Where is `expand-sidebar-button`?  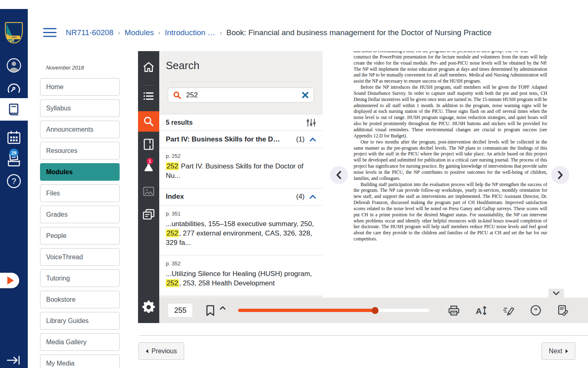 expand-sidebar-button is located at coordinates (14, 360).